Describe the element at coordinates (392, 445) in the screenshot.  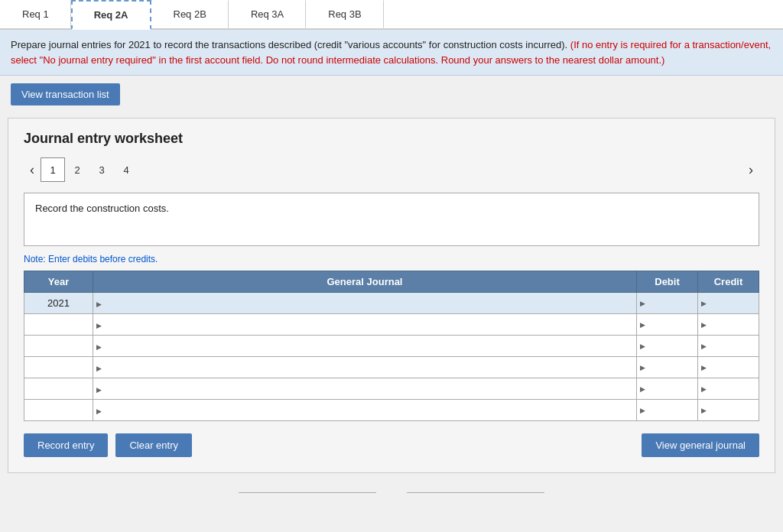
I see `action-buttons: Record entry Clear entry View general jo…` at that location.